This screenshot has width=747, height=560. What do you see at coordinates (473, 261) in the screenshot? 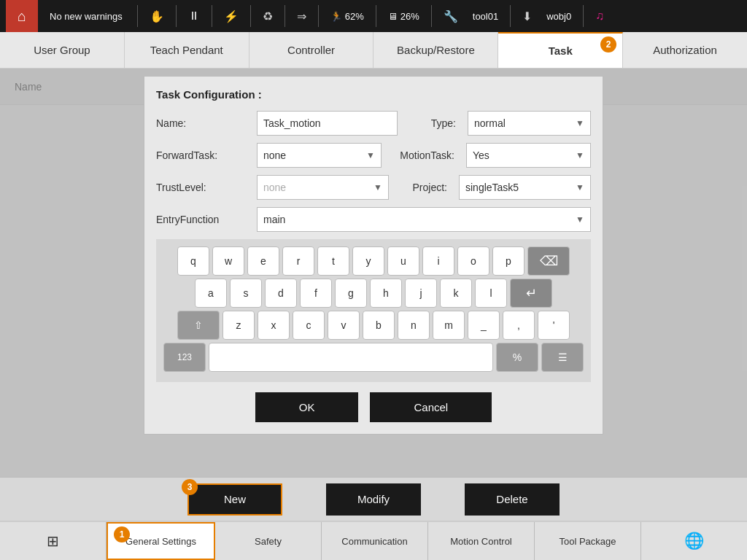
I see `key-o: o` at bounding box center [473, 261].